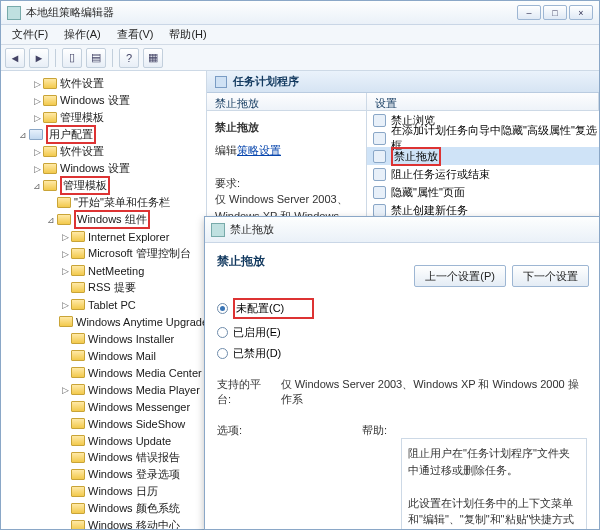  Describe the element at coordinates (30, 34) in the screenshot. I see `menu-file: 文件(F)` at that location.